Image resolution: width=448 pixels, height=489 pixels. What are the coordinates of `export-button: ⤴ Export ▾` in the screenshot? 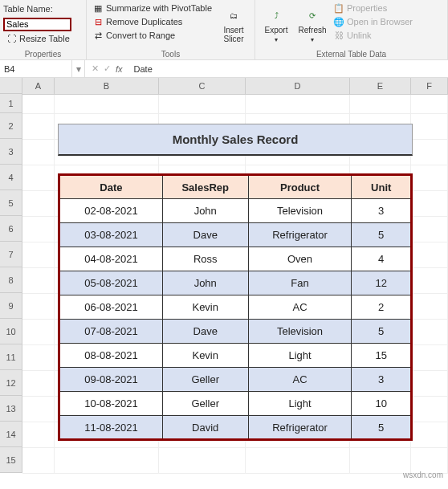 It's located at (276, 25).